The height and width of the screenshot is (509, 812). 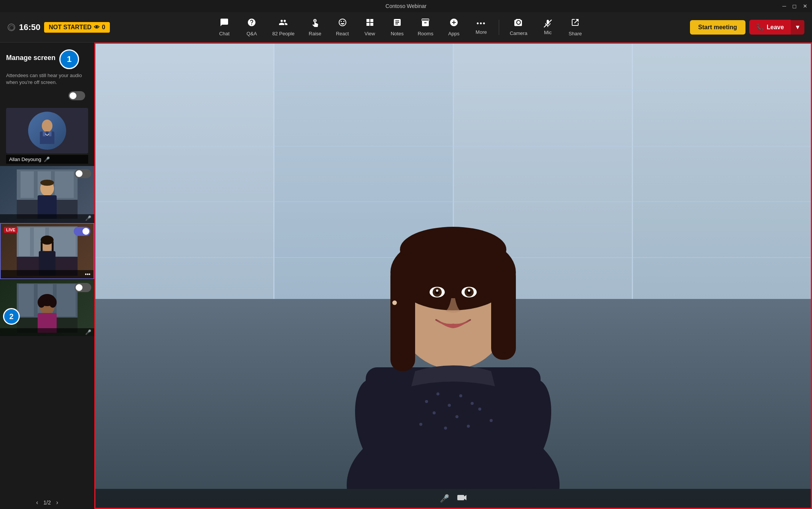 I want to click on camera-icon, so click(x=519, y=24).